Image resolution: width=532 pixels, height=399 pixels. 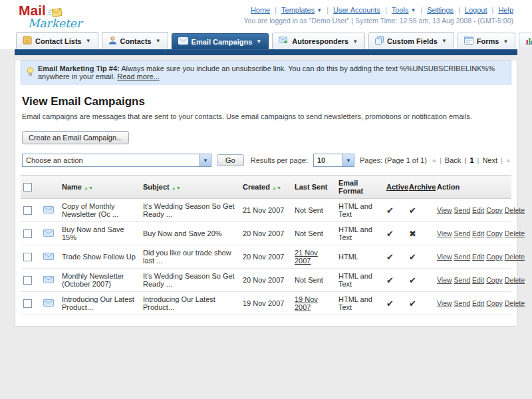 I want to click on select-all-checkbox, so click(x=28, y=188).